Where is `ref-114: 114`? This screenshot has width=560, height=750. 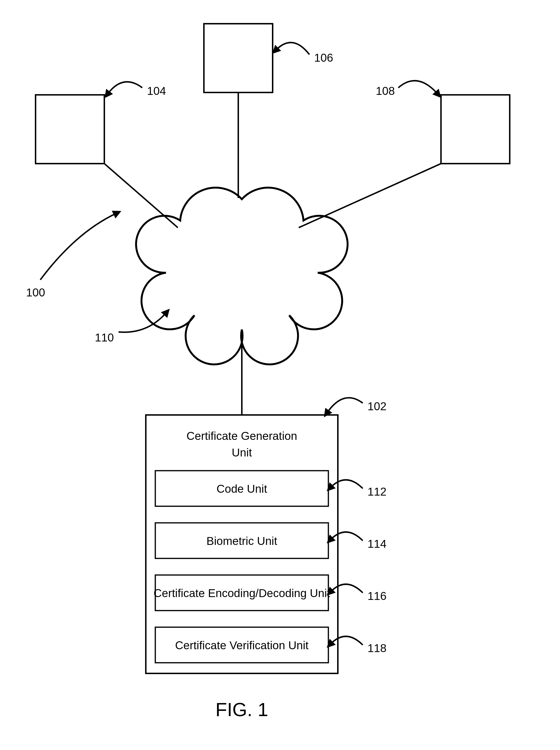
ref-114: 114 is located at coordinates (377, 544).